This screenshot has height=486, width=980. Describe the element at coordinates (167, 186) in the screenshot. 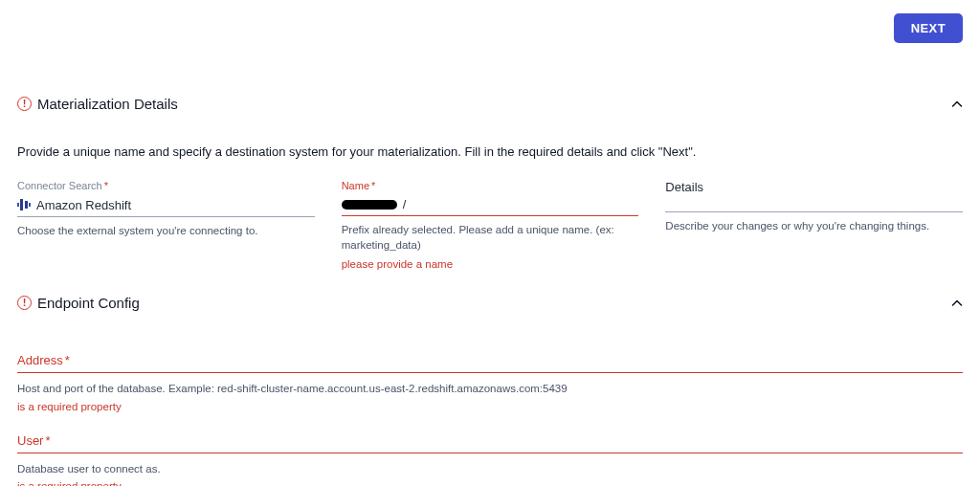

I see `connector-search-label: Connector Search*` at that location.